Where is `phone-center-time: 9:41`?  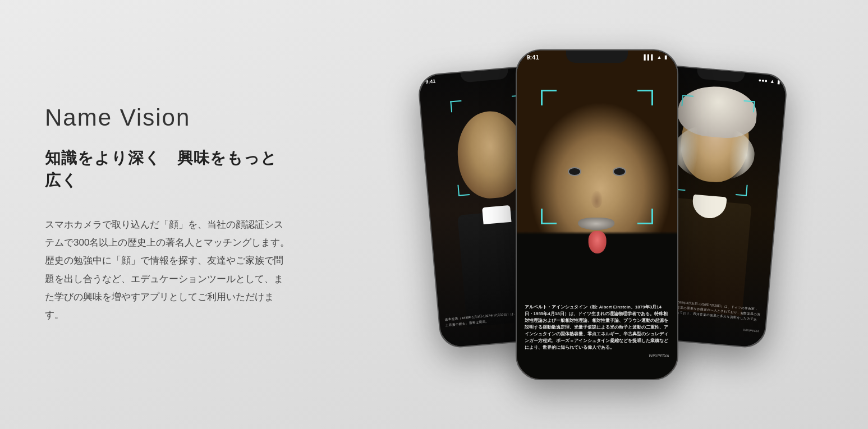
phone-center-time: 9:41 is located at coordinates (533, 57).